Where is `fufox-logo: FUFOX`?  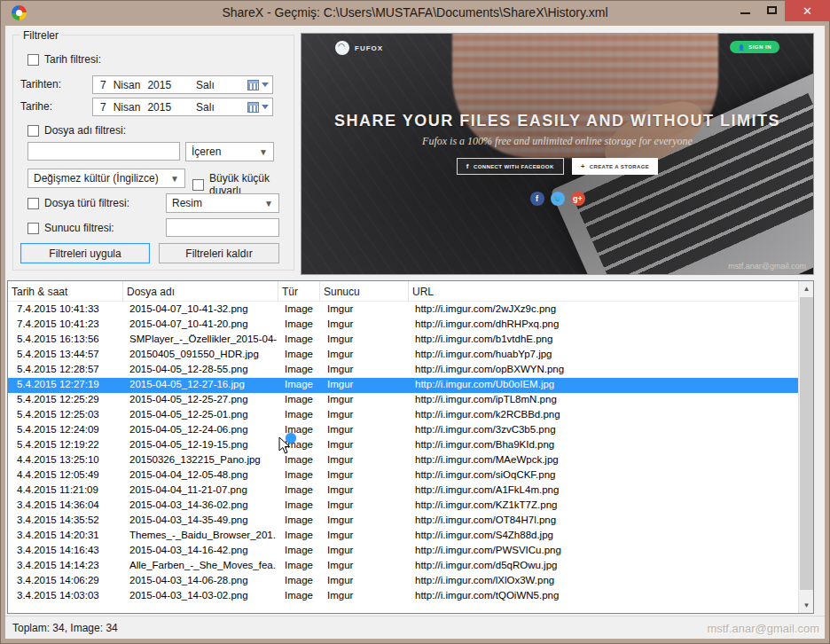 fufox-logo: FUFOX is located at coordinates (359, 48).